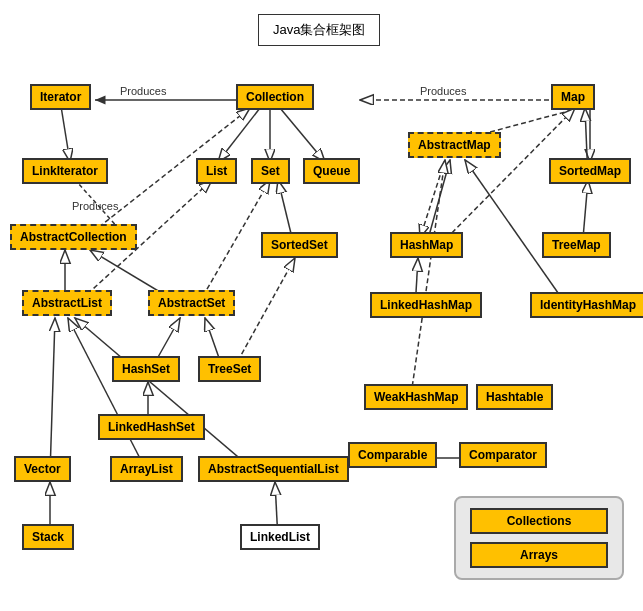  Describe the element at coordinates (146, 469) in the screenshot. I see `node-arraylist: ArrayList` at that location.